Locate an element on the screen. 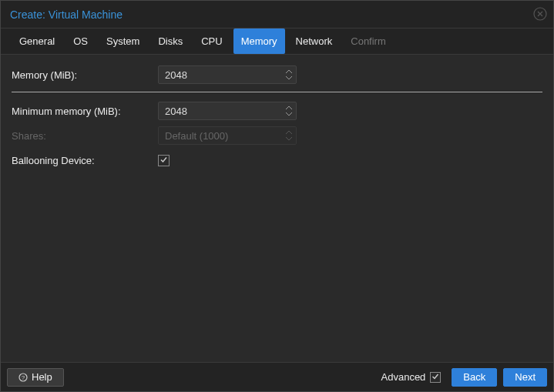 The image size is (554, 392). memory-row: Memory (MiB): 2048 is located at coordinates (277, 75).